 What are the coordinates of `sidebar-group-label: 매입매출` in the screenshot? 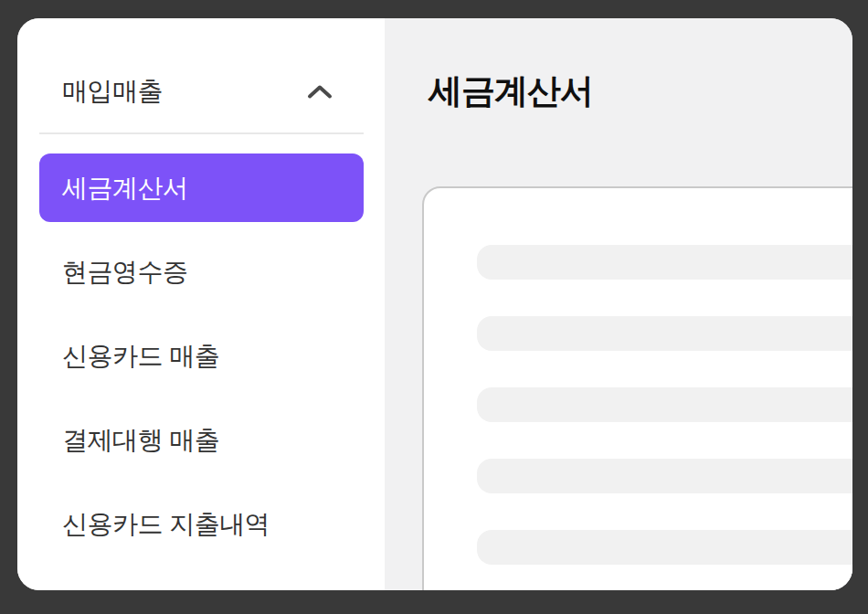 It's located at (112, 91).